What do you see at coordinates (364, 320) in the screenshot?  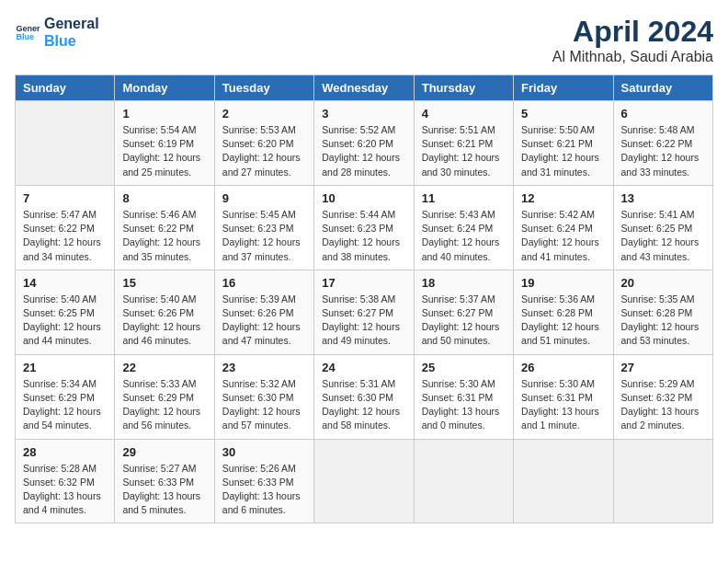 I see `day-info: Sunrise: 5:38 AM Sunset: 6:27 PM Dayligh…` at bounding box center [364, 320].